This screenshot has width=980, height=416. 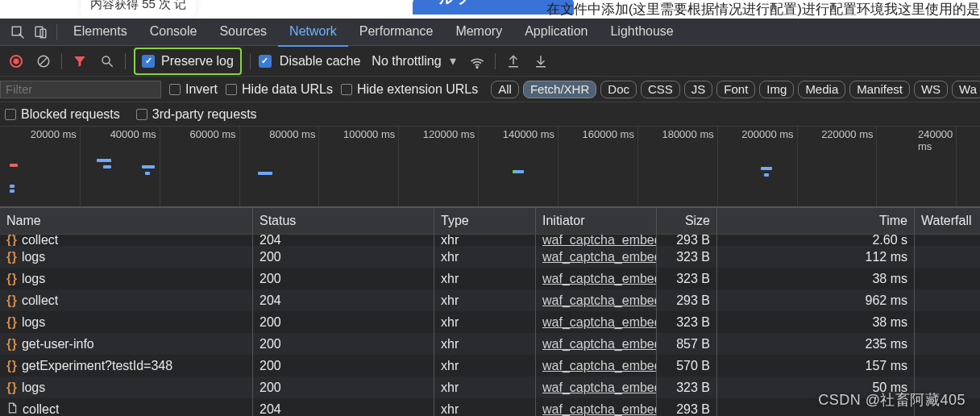 What do you see at coordinates (479, 32) in the screenshot?
I see `tab-memory: Memory` at bounding box center [479, 32].